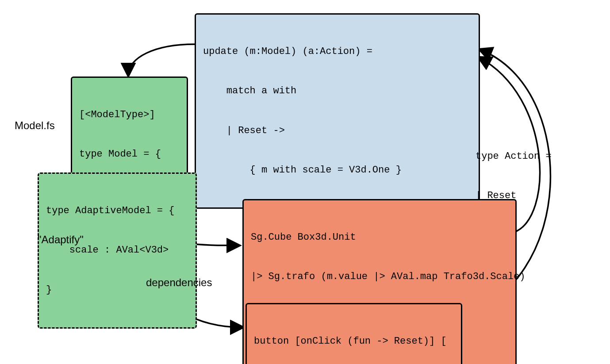 The width and height of the screenshot is (610, 364). Describe the element at coordinates (337, 170) in the screenshot. I see `update-line4: { m with scale = V3d.One }` at that location.